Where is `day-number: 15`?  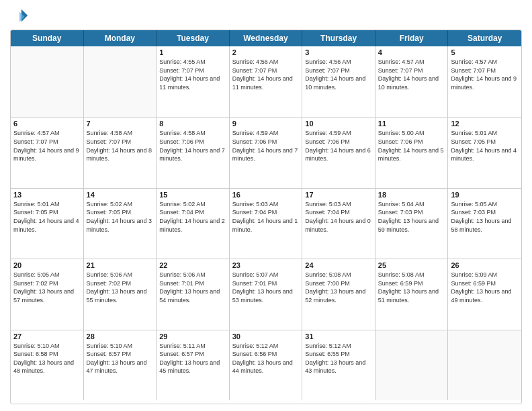 day-number: 15 is located at coordinates (193, 195).